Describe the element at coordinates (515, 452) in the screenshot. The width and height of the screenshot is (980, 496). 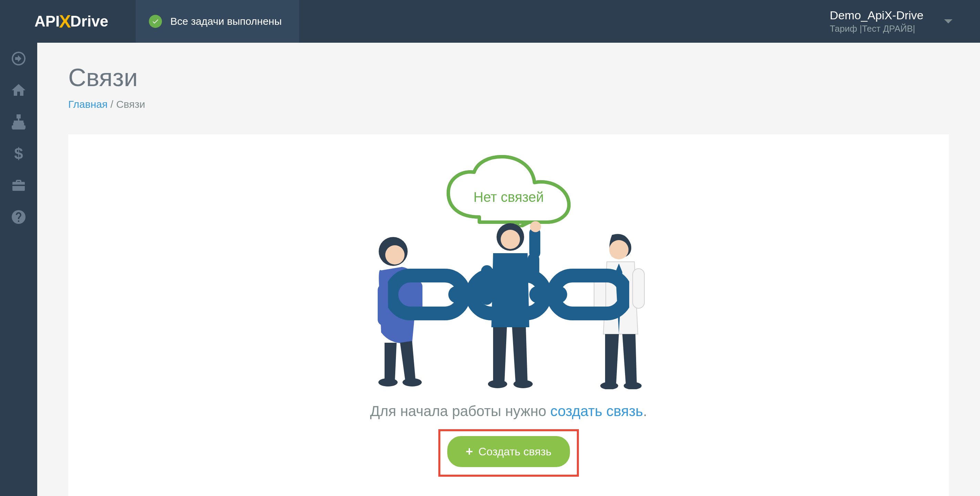
I see `create-button-label: Создать связь` at that location.